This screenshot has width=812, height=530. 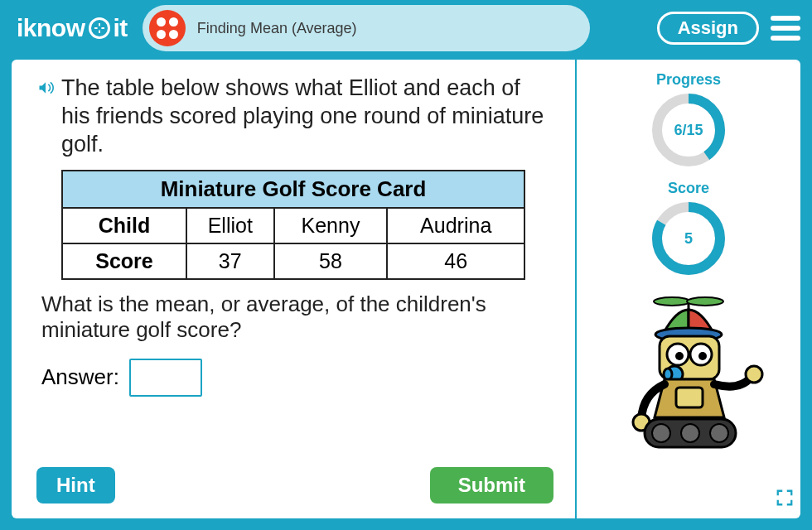 What do you see at coordinates (689, 130) in the screenshot?
I see `progress-value: 6/15` at bounding box center [689, 130].